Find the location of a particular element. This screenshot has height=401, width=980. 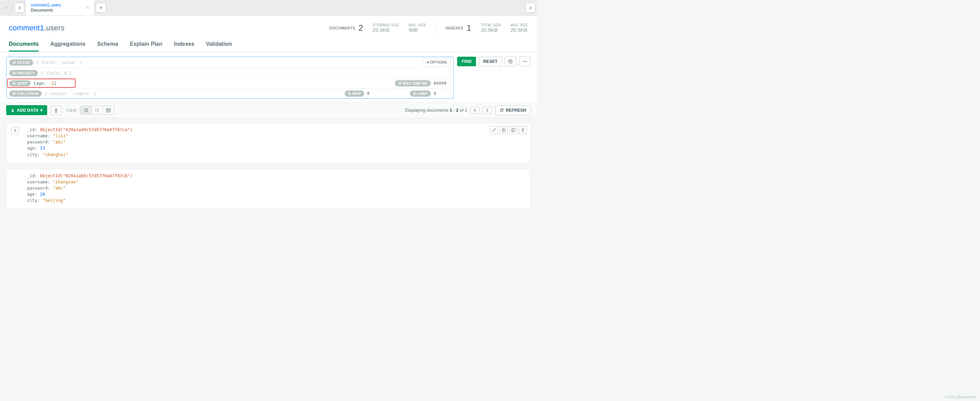

stat-indexes-label: INDEXES is located at coordinates (454, 28).